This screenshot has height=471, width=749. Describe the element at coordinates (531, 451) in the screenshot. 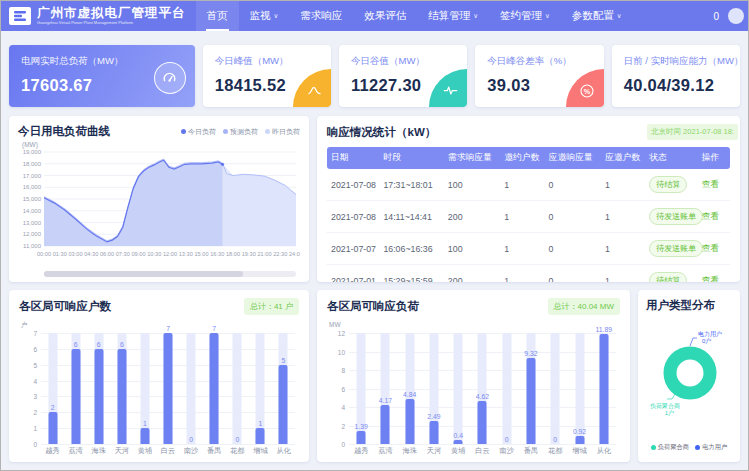

I see `x-axis-label: 番禺` at that location.